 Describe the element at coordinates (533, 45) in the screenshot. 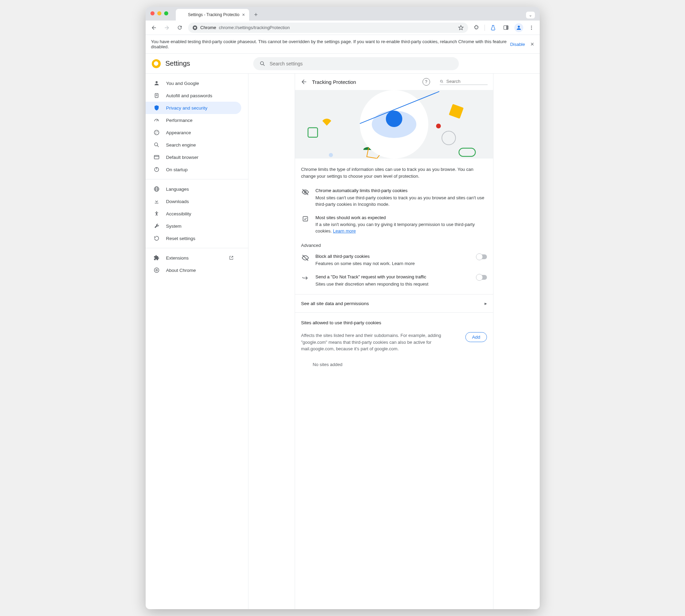

I see `banner-close-button: ×` at that location.